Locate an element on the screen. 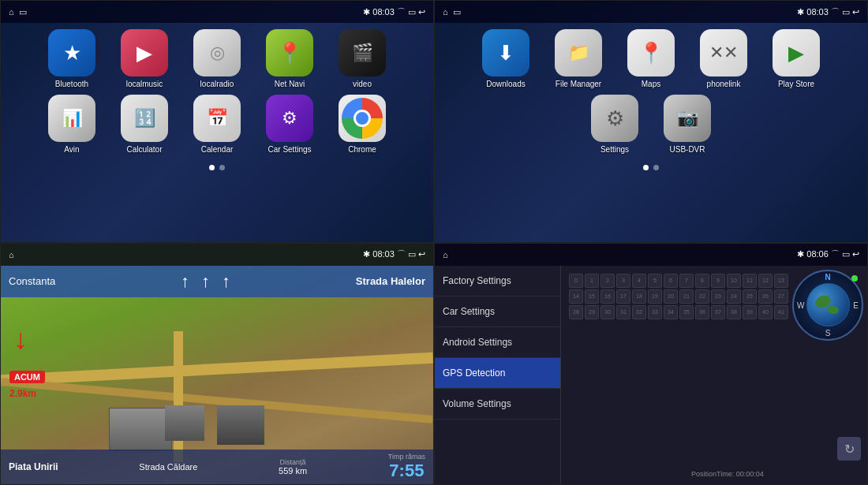 The image size is (868, 485). app-icon-usbdvr: 📷 is located at coordinates (687, 118).